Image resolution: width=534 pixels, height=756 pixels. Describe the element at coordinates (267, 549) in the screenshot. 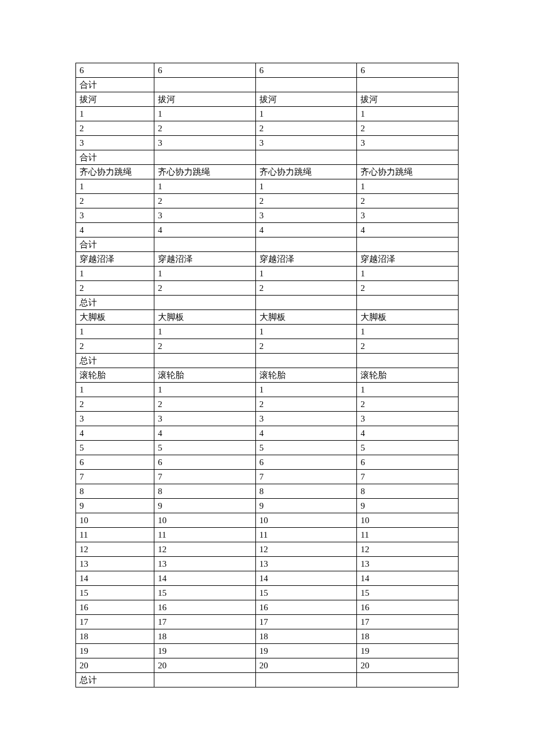

I see `table-row: 12121212` at that location.